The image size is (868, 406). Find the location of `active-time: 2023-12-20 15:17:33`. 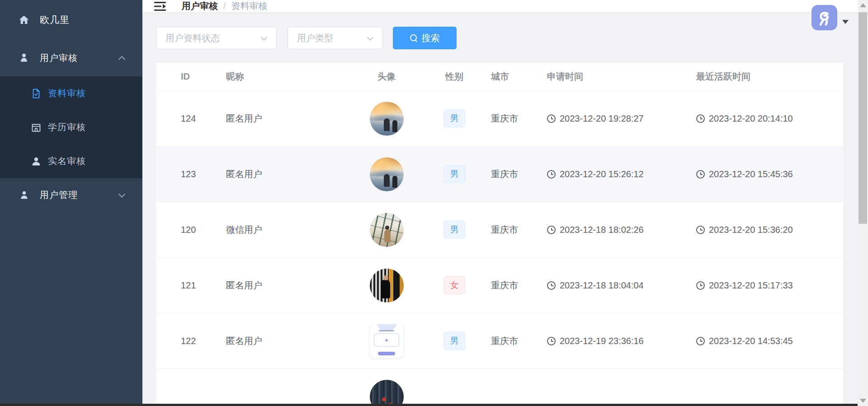

active-time: 2023-12-20 15:17:33 is located at coordinates (751, 286).